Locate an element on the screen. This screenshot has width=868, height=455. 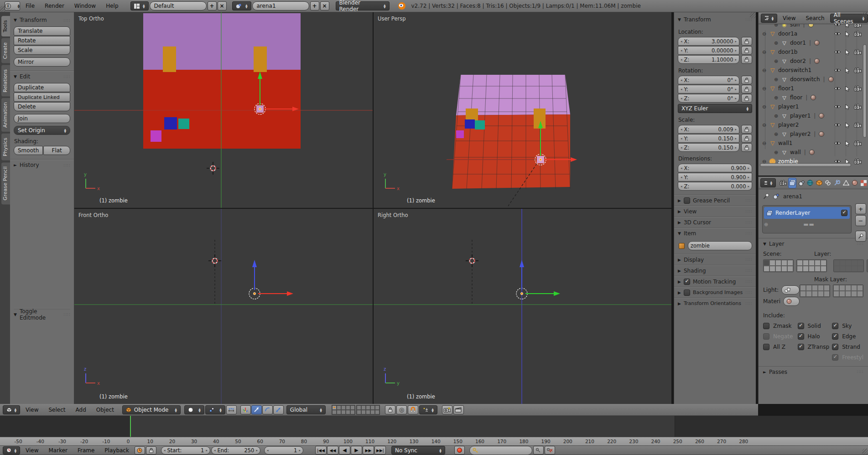
include-checkbox: Edge is located at coordinates (847, 336).